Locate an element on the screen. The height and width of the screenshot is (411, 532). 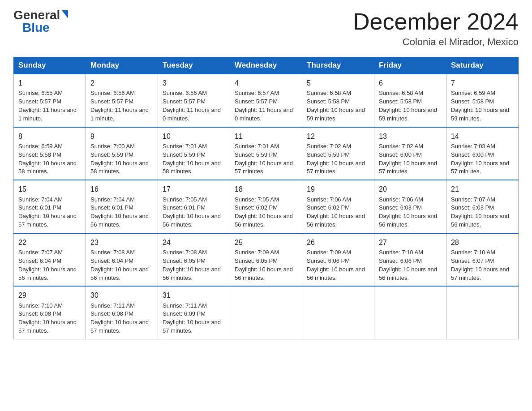
header-friday: Friday is located at coordinates (410, 66).